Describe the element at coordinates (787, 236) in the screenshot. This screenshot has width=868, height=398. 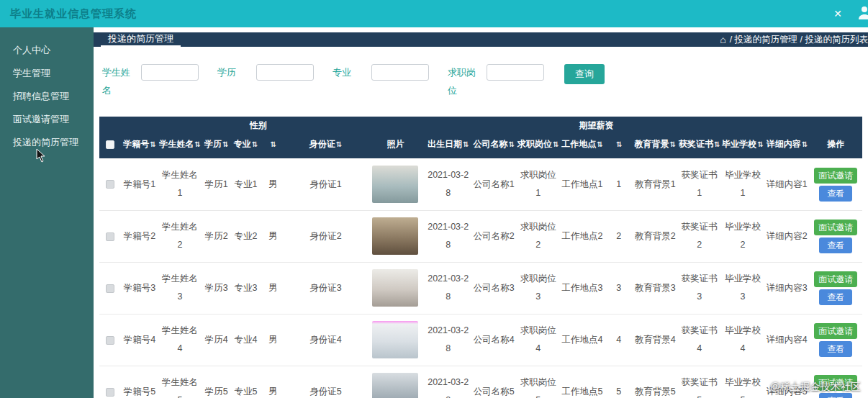
I see `cell-detail: 详细内容2` at that location.